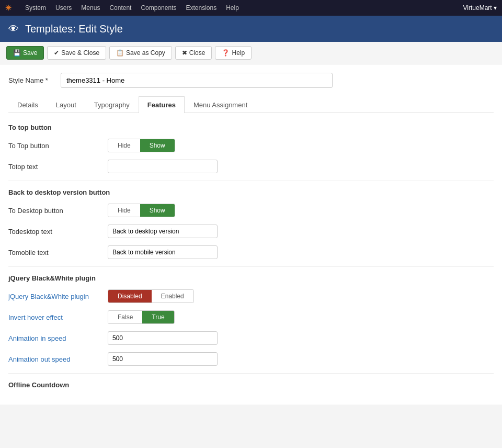  What do you see at coordinates (55, 252) in the screenshot?
I see `tomobile-text-label: Tomobile text` at bounding box center [55, 252].